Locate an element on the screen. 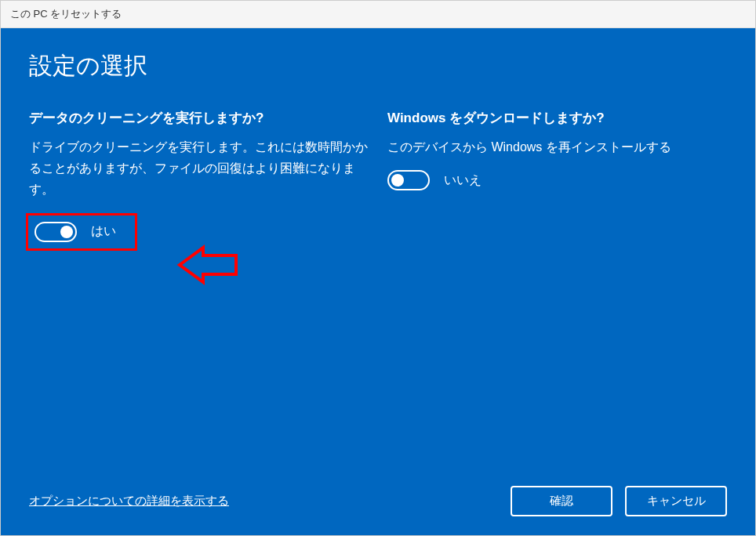 The width and height of the screenshot is (756, 536). window-title: この PC をリセットする is located at coordinates (66, 14).